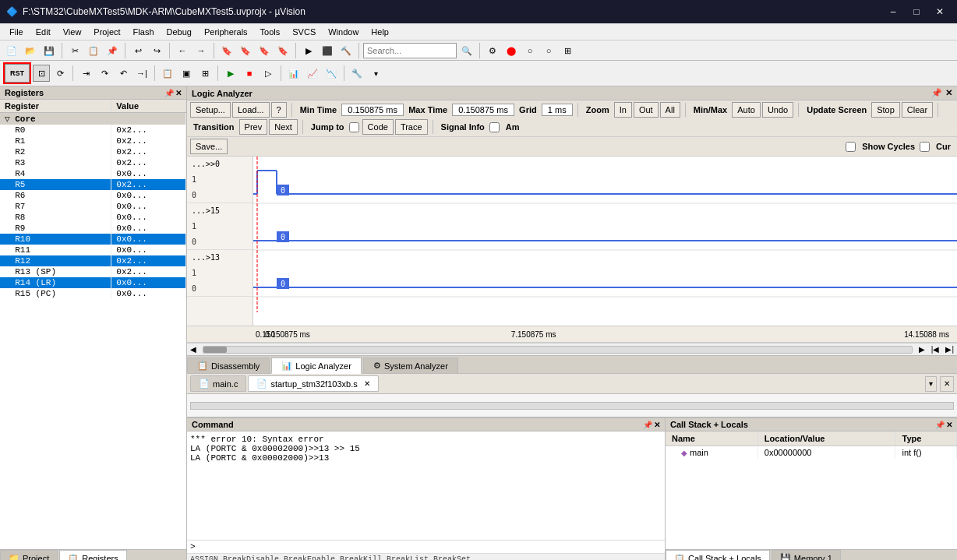  I want to click on tb-tools3: ▾, so click(376, 73).